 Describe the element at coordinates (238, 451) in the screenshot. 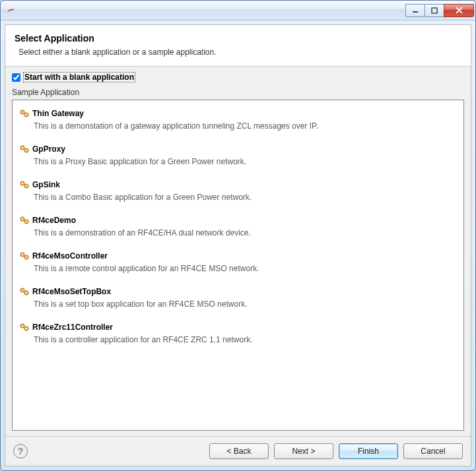

I see `dialog-footer: ? < Back Next > Finish Cancel` at that location.